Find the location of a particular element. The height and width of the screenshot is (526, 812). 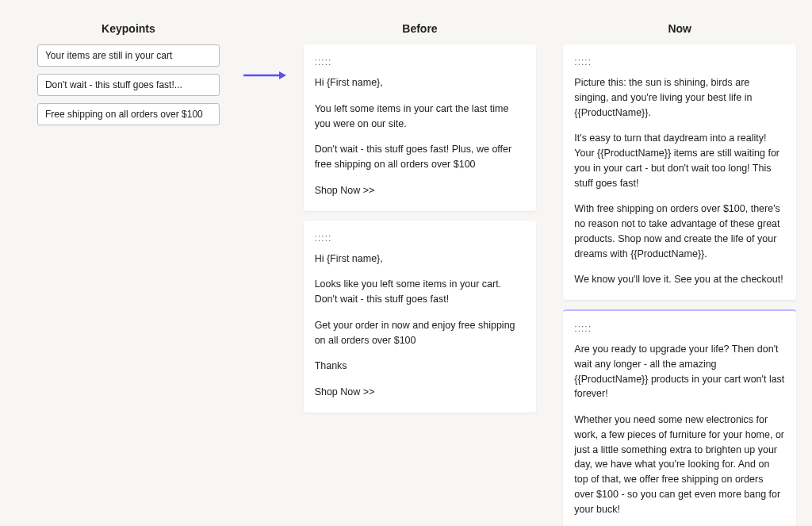

card-paragraph: It's easy to turn that daydream into a r… is located at coordinates (680, 160).